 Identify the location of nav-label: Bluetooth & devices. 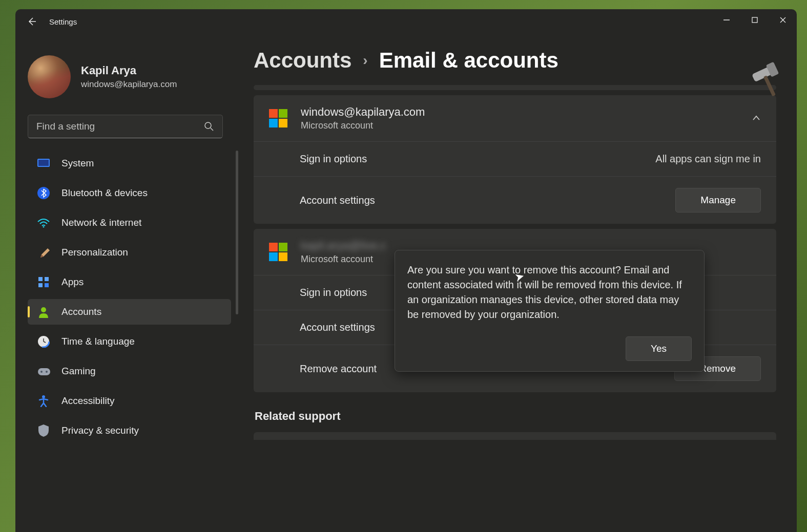
(105, 193).